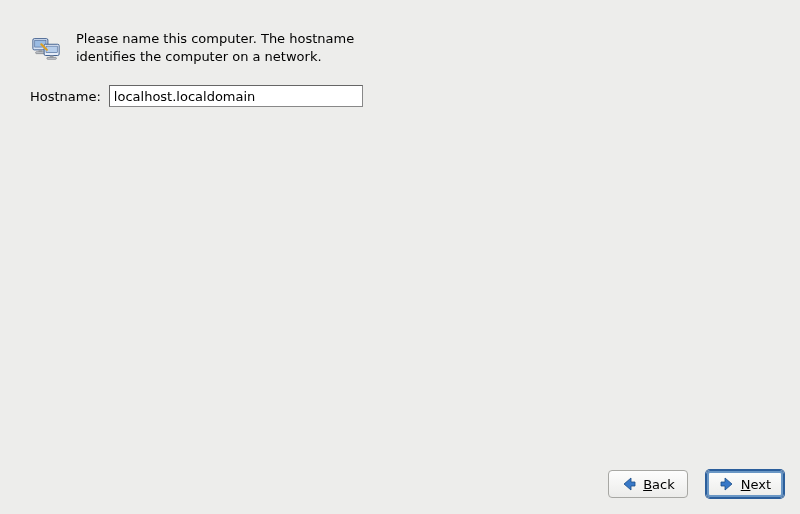 This screenshot has height=514, width=800. What do you see at coordinates (696, 484) in the screenshot?
I see `footer-buttons: Back Next` at bounding box center [696, 484].